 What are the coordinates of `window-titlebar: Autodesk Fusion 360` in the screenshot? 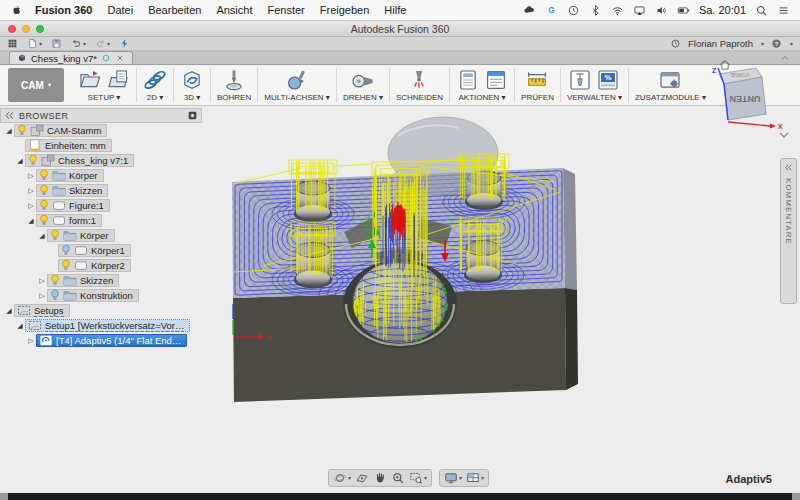 It's located at (400, 29).